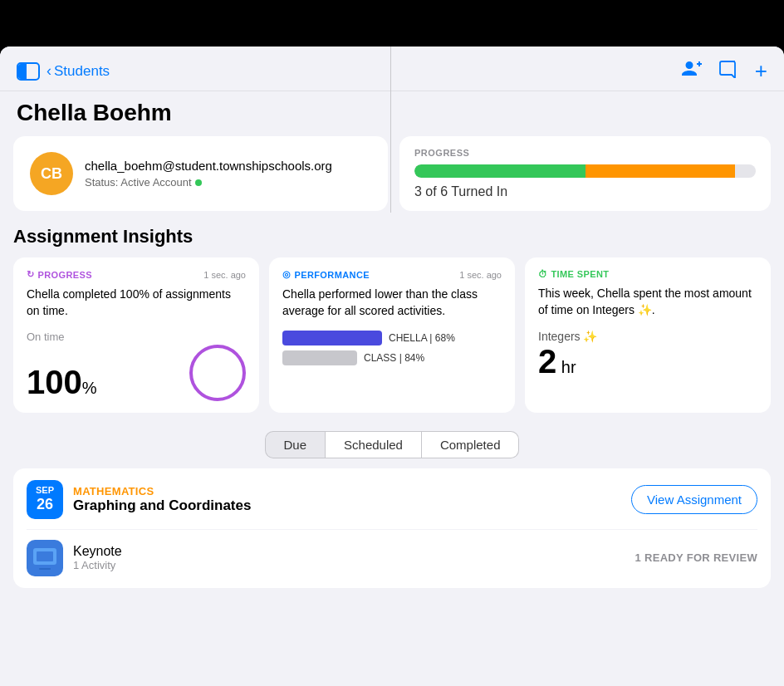 This screenshot has height=686, width=784. Describe the element at coordinates (648, 274) in the screenshot. I see `insight-header-time: ⏱ TIME SPENT` at that location.